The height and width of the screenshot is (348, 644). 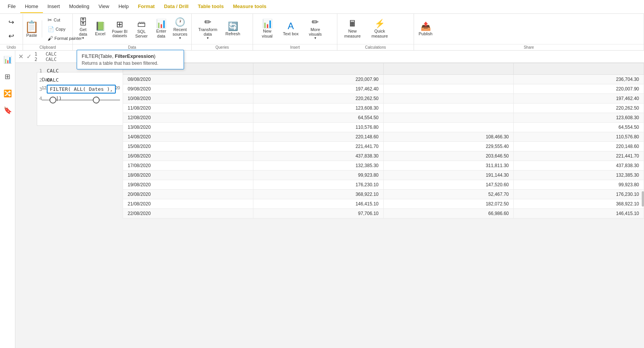 What do you see at coordinates (579, 156) in the screenshot?
I see `cell-col3: 221,441.70` at bounding box center [579, 156].